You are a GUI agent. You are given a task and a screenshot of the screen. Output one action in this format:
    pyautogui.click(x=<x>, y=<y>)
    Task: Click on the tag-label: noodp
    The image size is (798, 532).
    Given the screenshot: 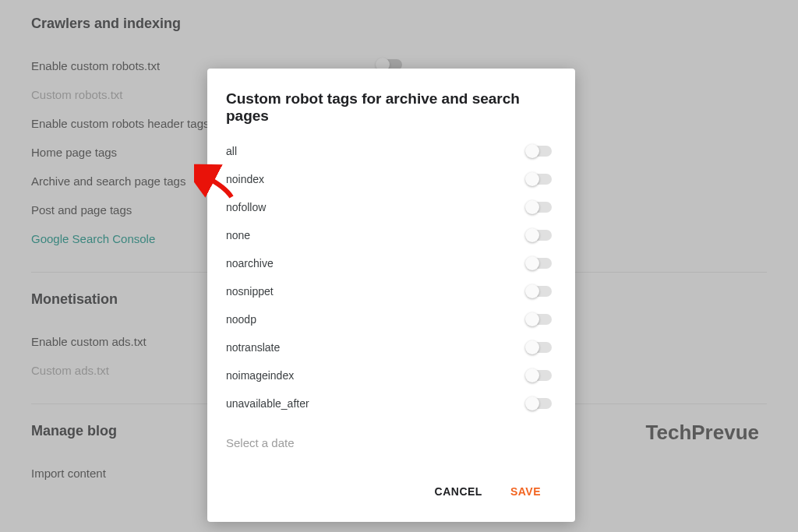 What is the action you would take?
    pyautogui.click(x=242, y=319)
    